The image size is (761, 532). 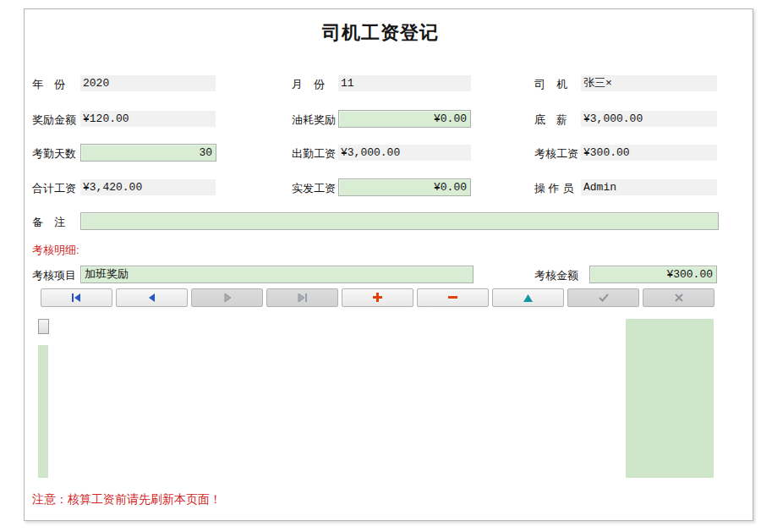 I want to click on fuel-bonus-label: 油耗奖励, so click(x=314, y=120).